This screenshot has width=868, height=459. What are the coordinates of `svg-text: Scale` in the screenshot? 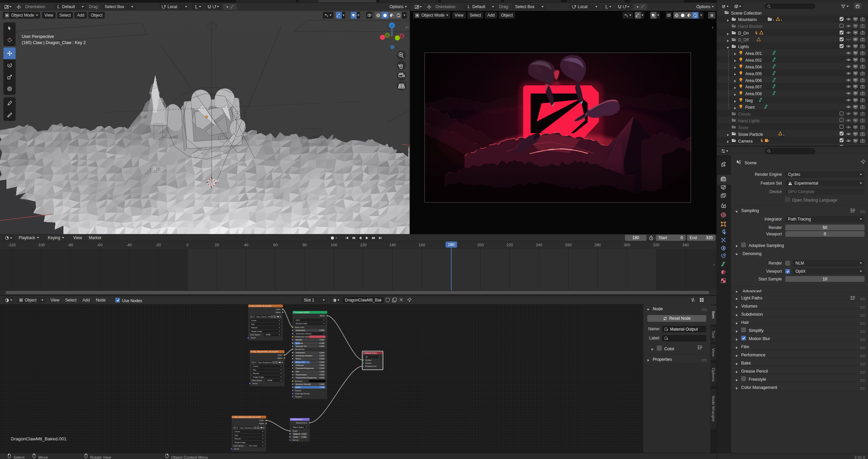 It's located at (296, 437).